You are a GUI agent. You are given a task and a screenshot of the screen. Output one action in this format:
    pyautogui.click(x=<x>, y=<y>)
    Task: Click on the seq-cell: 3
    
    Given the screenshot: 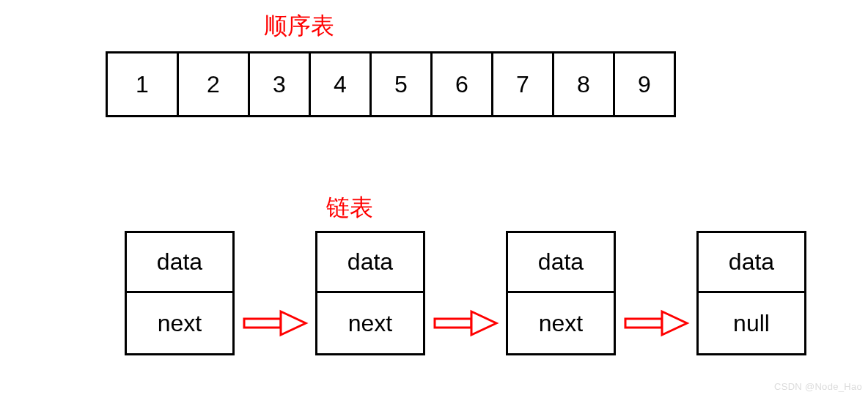 What is the action you would take?
    pyautogui.click(x=279, y=84)
    